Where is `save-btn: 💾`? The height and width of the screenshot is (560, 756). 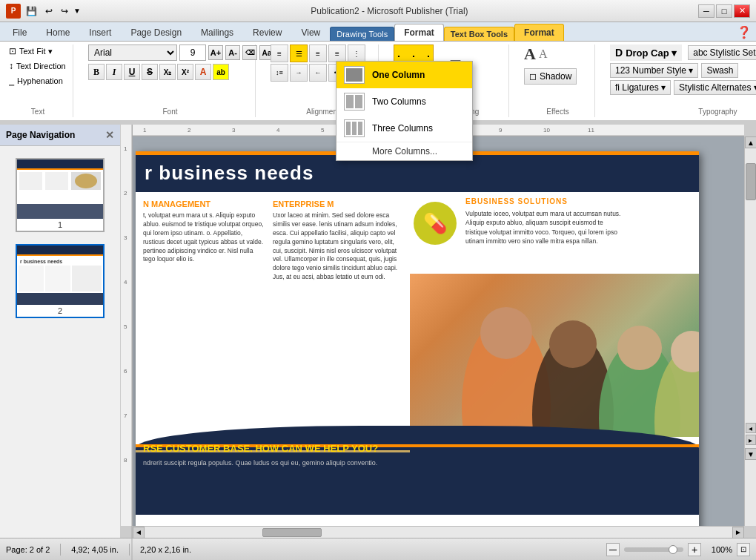 save-btn: 💾 is located at coordinates (31, 11).